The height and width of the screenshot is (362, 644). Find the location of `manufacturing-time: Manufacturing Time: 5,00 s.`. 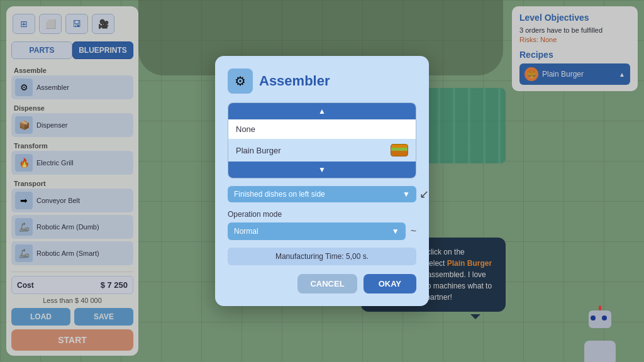

manufacturing-time: Manufacturing Time: 5,00 s. is located at coordinates (322, 256).